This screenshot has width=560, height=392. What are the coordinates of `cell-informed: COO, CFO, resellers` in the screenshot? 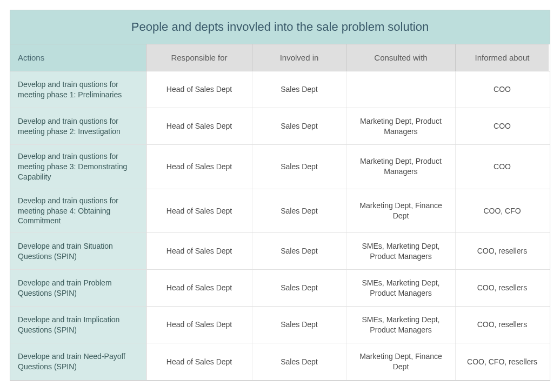 It's located at (502, 362).